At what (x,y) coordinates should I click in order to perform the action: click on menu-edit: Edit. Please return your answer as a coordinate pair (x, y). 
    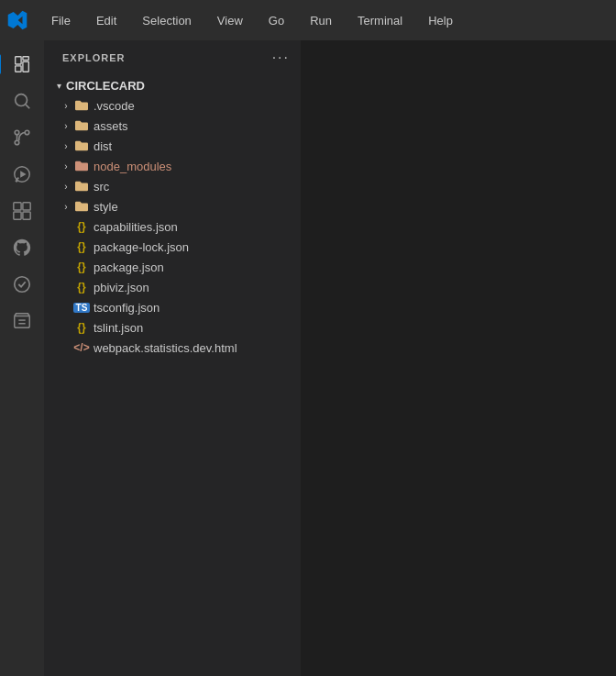
    Looking at the image, I should click on (106, 20).